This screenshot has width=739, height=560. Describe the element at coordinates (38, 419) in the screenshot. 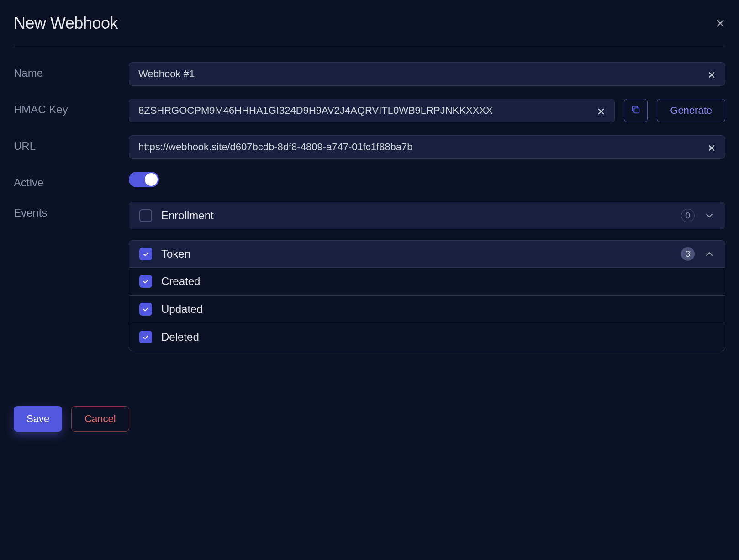

I see `save-button: Save` at that location.